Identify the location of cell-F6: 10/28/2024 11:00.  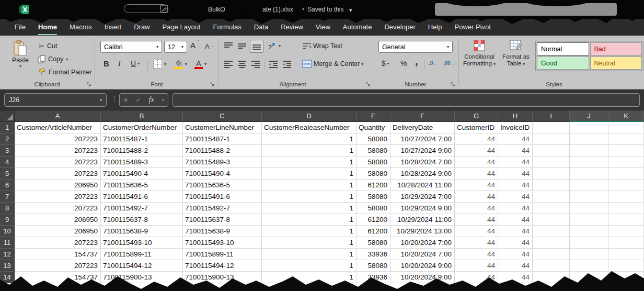
(422, 185).